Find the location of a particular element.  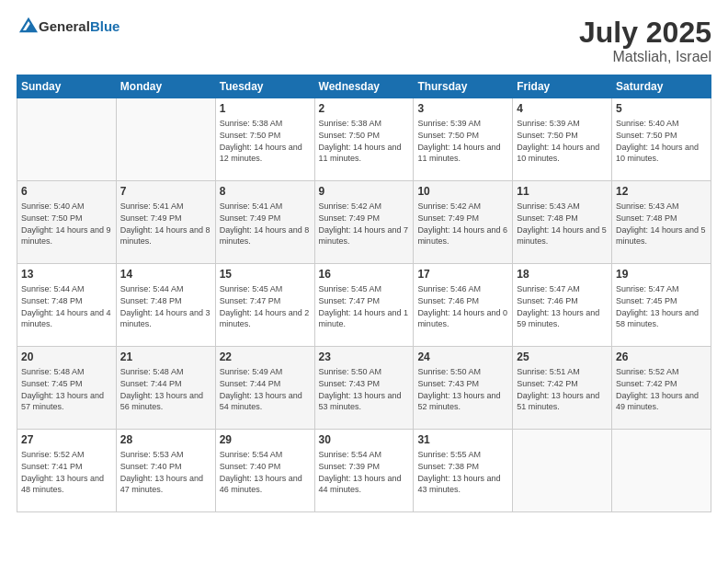

title-block: July 2025 Matsliah, Israel is located at coordinates (645, 40).